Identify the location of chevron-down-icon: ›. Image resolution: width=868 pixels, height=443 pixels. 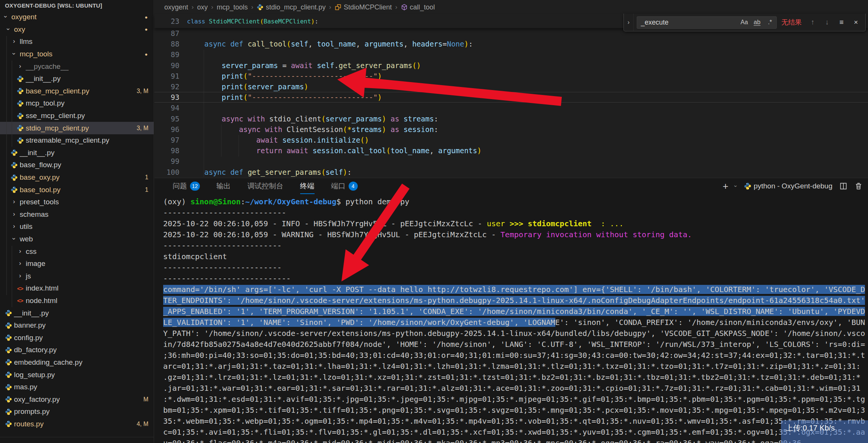
(6, 17).